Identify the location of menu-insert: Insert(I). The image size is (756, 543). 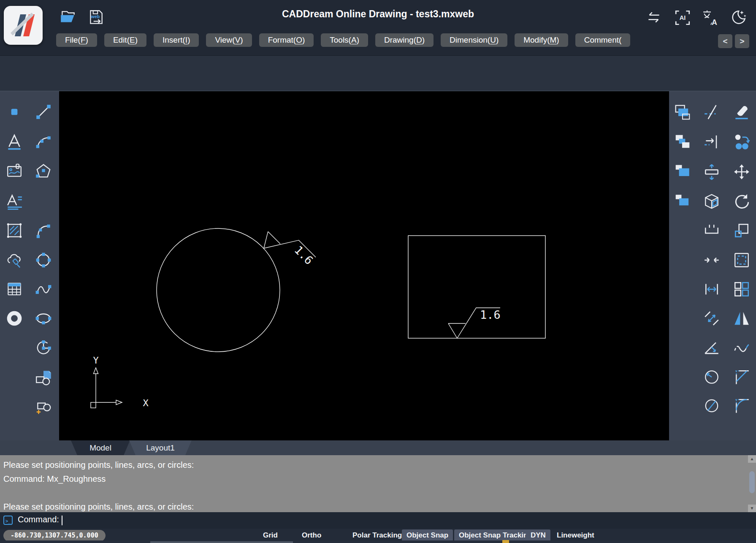
(176, 40).